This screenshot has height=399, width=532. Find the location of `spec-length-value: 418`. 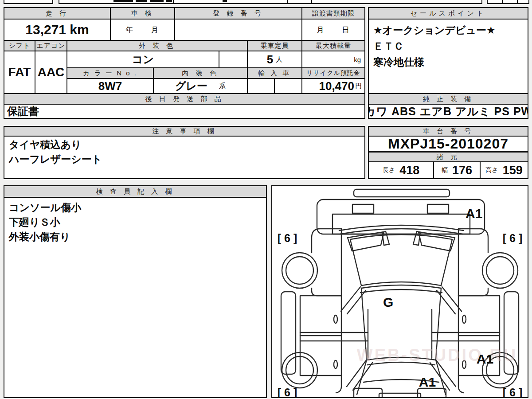

spec-length-value: 418 is located at coordinates (410, 170).